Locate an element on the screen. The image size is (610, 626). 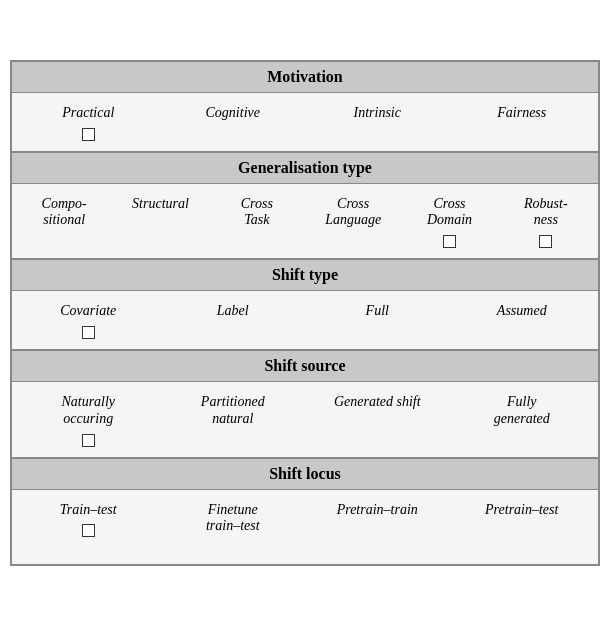
item-label-shift-source-1: Partitionednatural is located at coordinates (233, 411).